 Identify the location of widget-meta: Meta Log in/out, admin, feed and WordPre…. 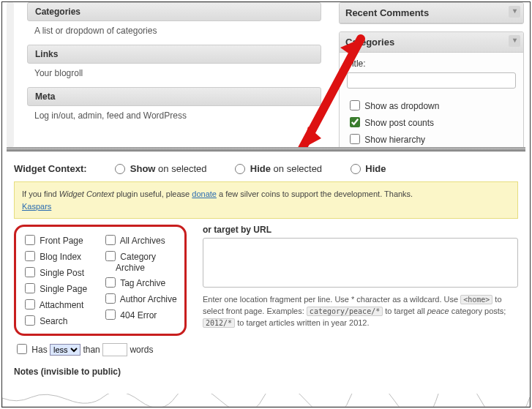
(174, 105).